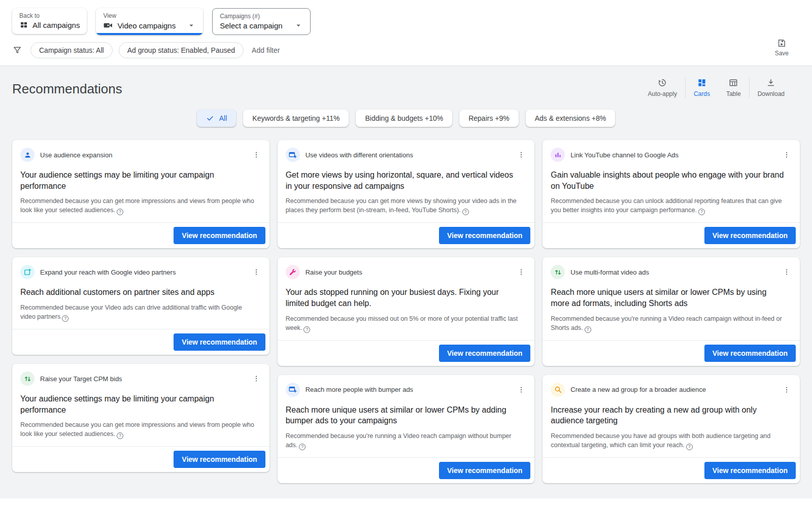  I want to click on view-label: View, so click(149, 16).